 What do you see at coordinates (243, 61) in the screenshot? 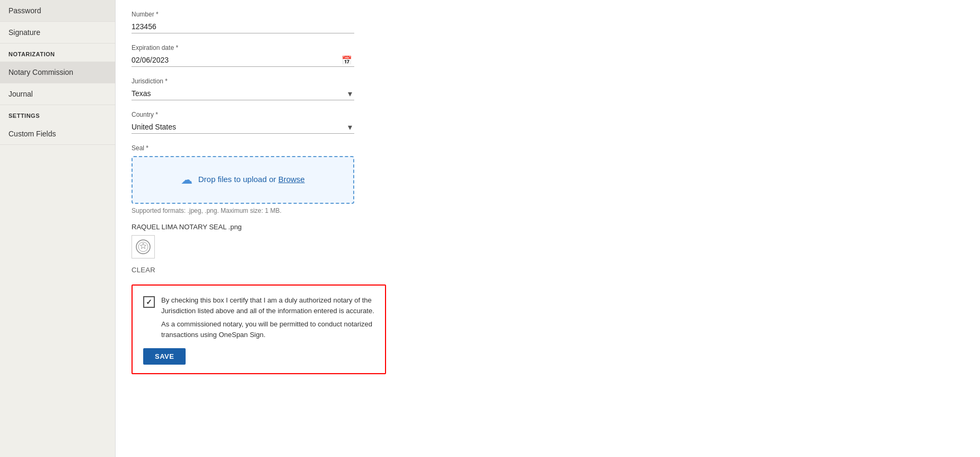
I see `date-wrapper: 📅` at bounding box center [243, 61].